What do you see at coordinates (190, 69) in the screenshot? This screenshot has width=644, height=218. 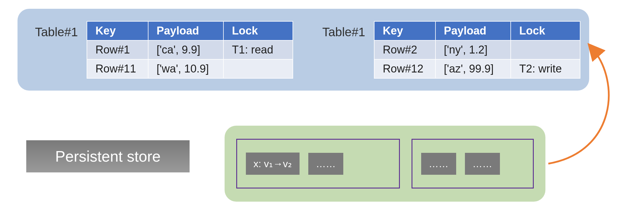 I see `table-row: Row#11 ['wa', 10.9]` at bounding box center [190, 69].